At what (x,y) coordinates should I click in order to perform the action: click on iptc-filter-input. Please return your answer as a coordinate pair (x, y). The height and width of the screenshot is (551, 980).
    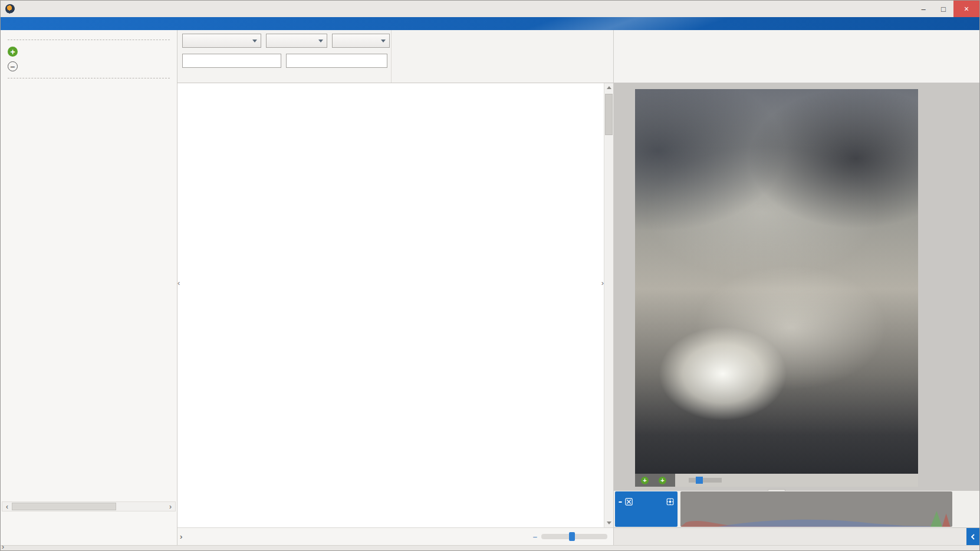
    Looking at the image, I should click on (337, 61).